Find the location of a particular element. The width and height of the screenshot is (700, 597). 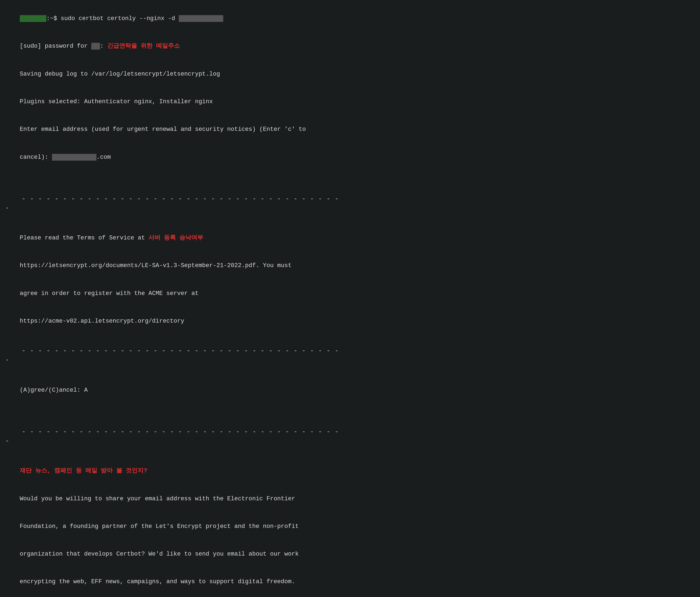

terms-url-text: https://letsencrypt.org/documents/LE-SA-… is located at coordinates (156, 266).